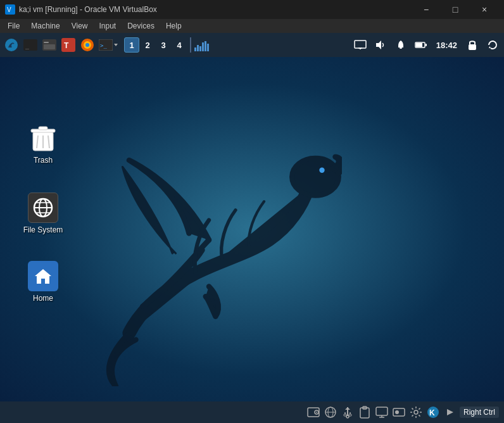  What do you see at coordinates (43, 144) in the screenshot?
I see `trash-icon: Trash` at bounding box center [43, 144].